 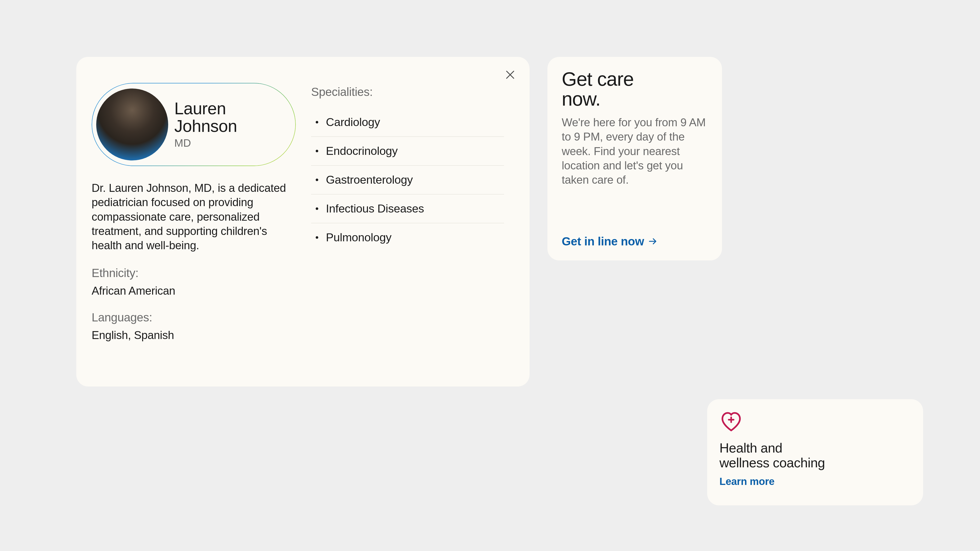 I want to click on specialities-label: Specialities:, so click(x=408, y=92).